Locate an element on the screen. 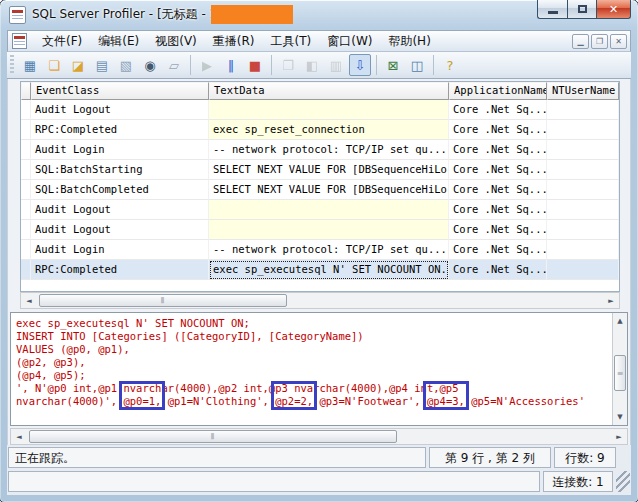 The image size is (638, 502). param-annotation-box: @p0=1, is located at coordinates (142, 396).